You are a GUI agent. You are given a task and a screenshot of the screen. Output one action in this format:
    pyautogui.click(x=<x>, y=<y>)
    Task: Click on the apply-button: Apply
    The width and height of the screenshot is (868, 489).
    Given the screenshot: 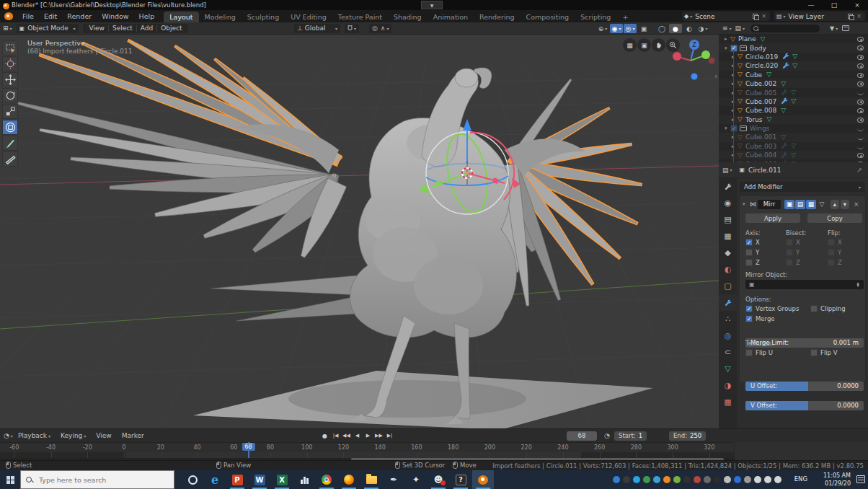 What is the action you would take?
    pyautogui.click(x=773, y=218)
    